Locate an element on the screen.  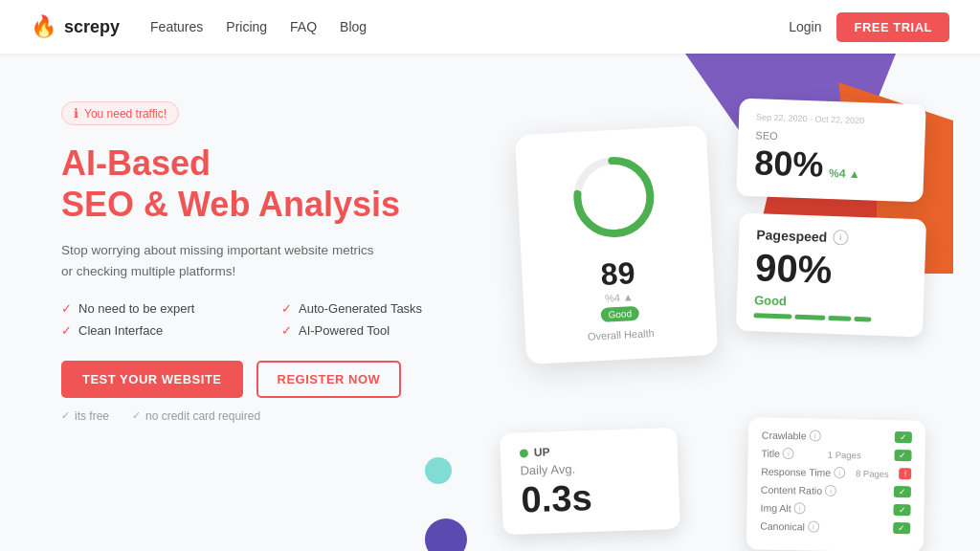
feature-item-1: ✓ No need to be expert is located at coordinates (162, 308).